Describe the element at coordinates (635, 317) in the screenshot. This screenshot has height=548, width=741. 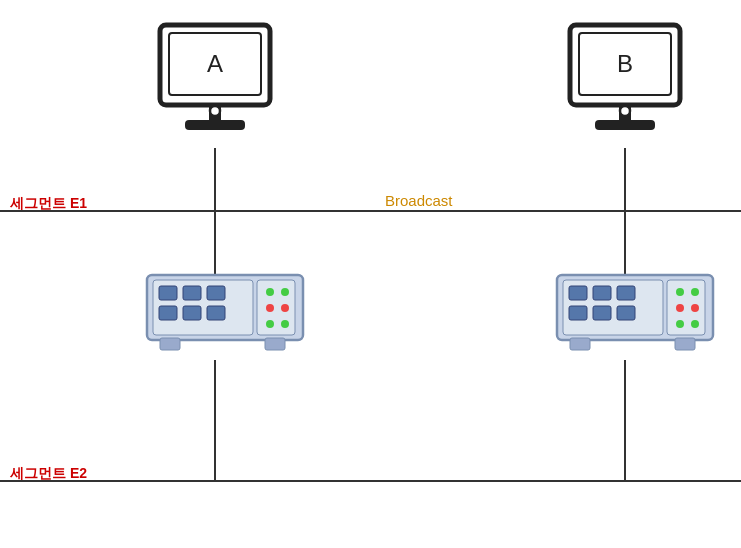
I see `switch-right` at that location.